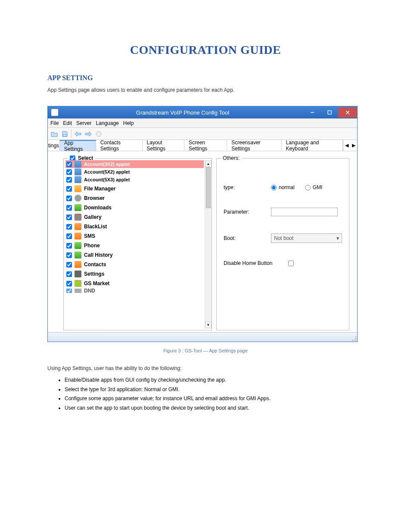 The height and width of the screenshot is (532, 411). Describe the element at coordinates (206, 90) in the screenshot. I see `section-description: App Settings page allows users to enable…` at that location.